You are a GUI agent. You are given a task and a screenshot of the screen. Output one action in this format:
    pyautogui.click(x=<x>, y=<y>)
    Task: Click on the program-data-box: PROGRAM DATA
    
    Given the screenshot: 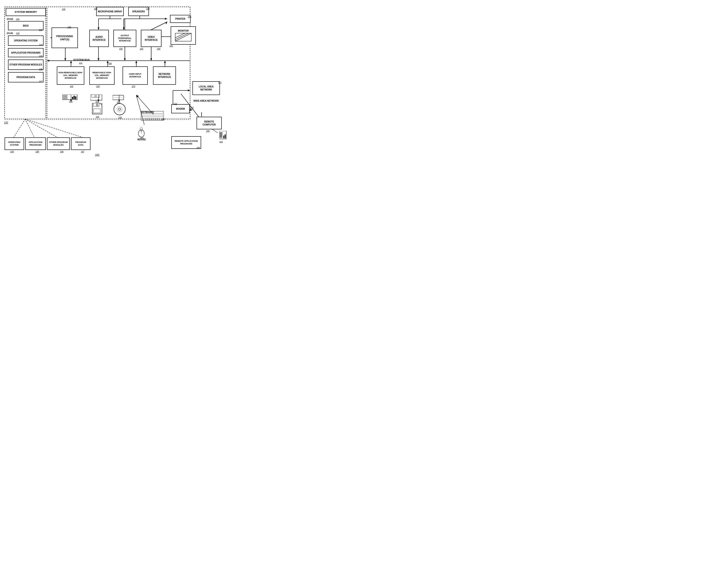 What is the action you would take?
    pyautogui.click(x=26, y=77)
    